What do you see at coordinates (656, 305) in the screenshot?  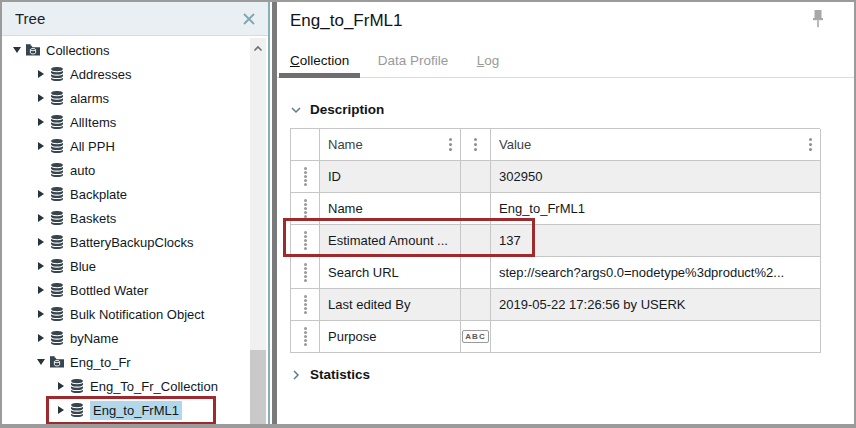 I see `attr-value-cell: 2019-05-22 17:26:56 by USERK` at bounding box center [656, 305].